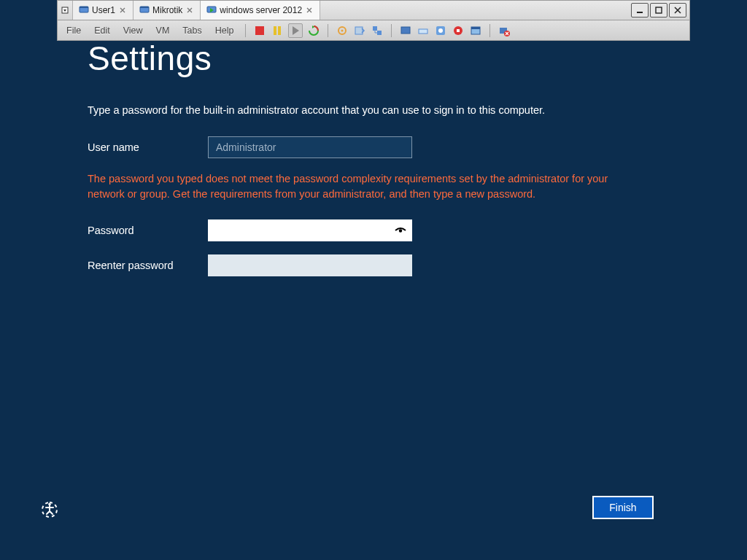 Image resolution: width=747 pixels, height=560 pixels. What do you see at coordinates (623, 508) in the screenshot?
I see `finish-button: Finish` at bounding box center [623, 508].